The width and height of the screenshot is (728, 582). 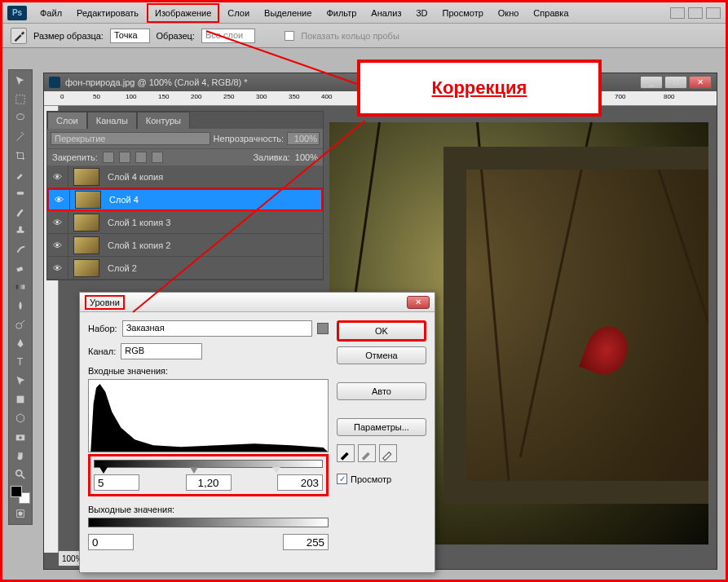 I want to click on close-button: ✕, so click(x=700, y=82).